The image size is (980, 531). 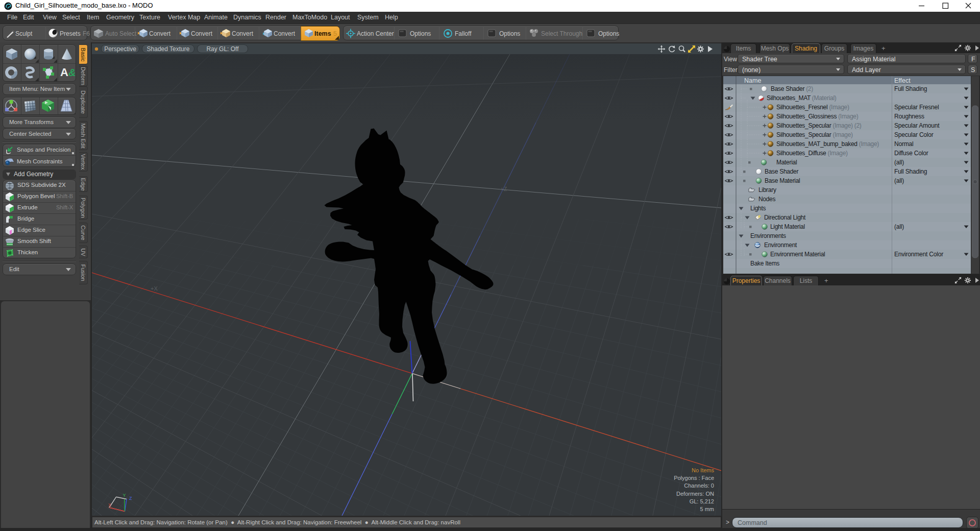 What do you see at coordinates (914, 135) in the screenshot?
I see `svg-text: Specular Color` at bounding box center [914, 135].